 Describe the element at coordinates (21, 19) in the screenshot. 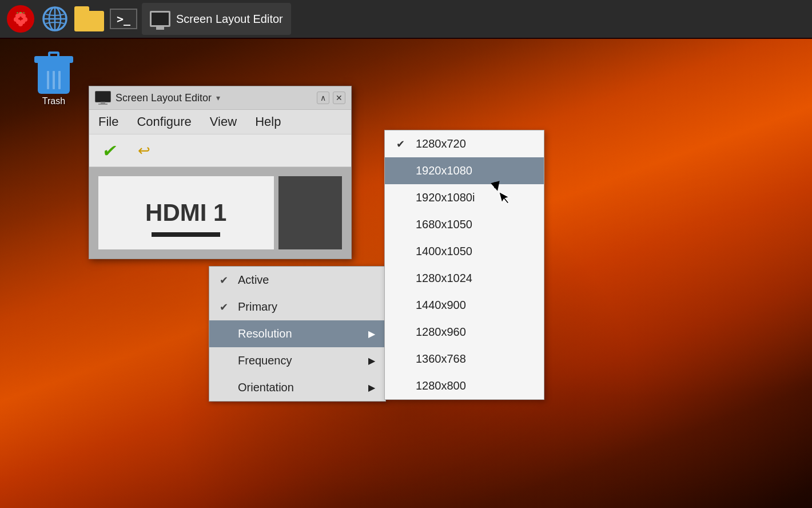

I see `rpi-menu-button` at that location.